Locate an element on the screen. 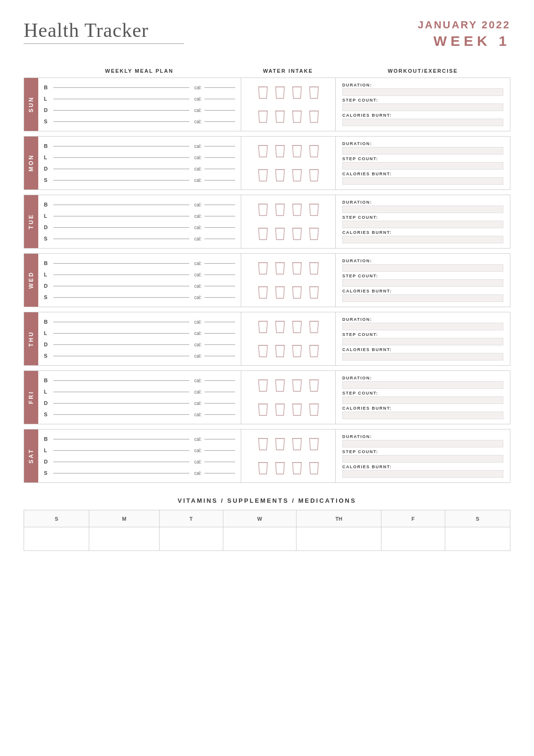 Image resolution: width=534 pixels, height=756 pixels. vitamins-cell-th is located at coordinates (339, 539).